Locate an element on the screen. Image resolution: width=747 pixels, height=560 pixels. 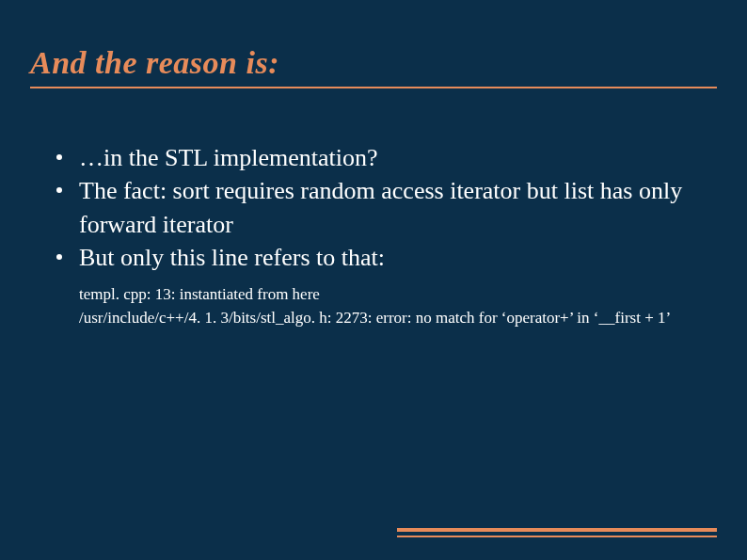
footer-decoration is located at coordinates (557, 533).